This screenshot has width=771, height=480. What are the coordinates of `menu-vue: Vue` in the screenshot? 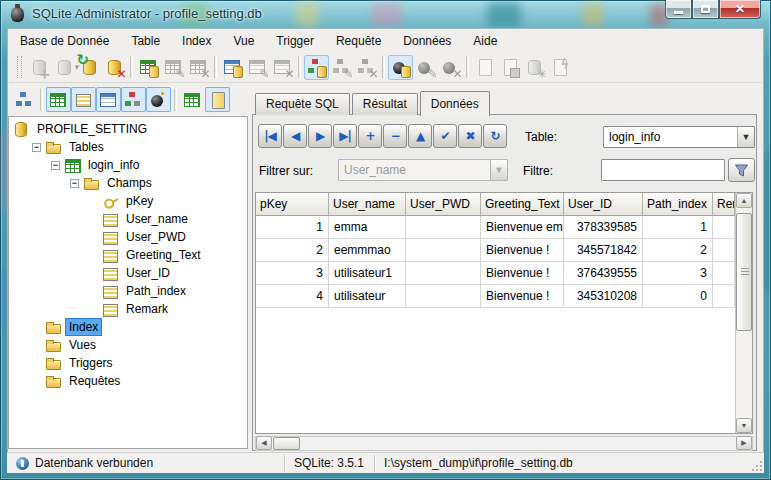 It's located at (244, 41).